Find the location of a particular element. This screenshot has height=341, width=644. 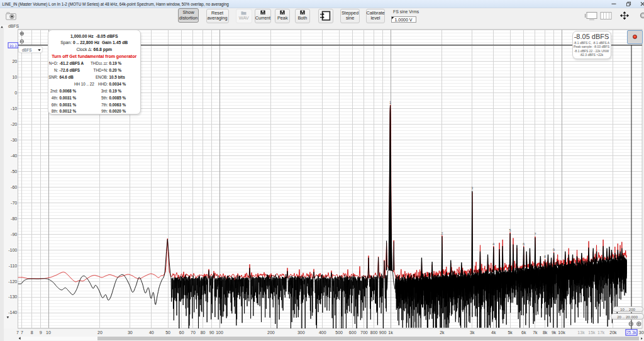

svg-text: 1 is located at coordinates (390, 103).